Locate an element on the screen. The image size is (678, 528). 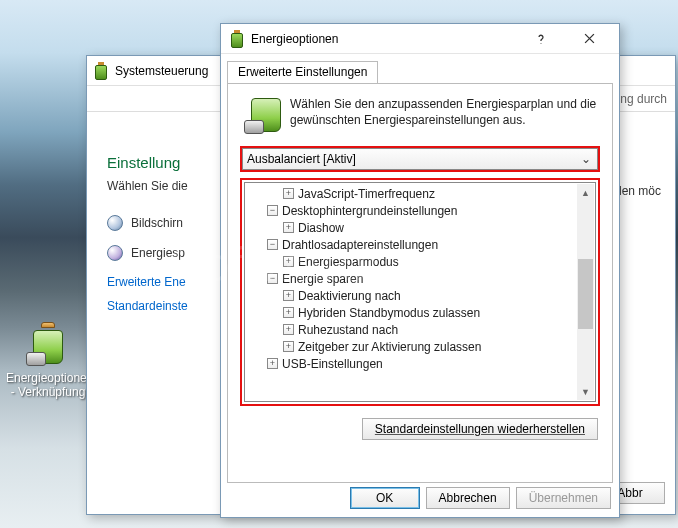
tree-label: Energiesparmodus is located at coordinates (348, 262).